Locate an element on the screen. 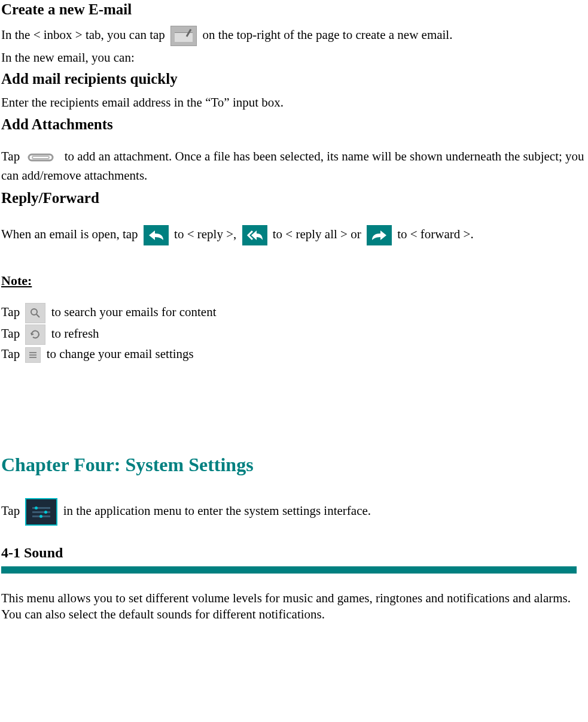 The height and width of the screenshot is (722, 588). para-add-recipients: Enter the recipients email address in th… is located at coordinates (294, 103).